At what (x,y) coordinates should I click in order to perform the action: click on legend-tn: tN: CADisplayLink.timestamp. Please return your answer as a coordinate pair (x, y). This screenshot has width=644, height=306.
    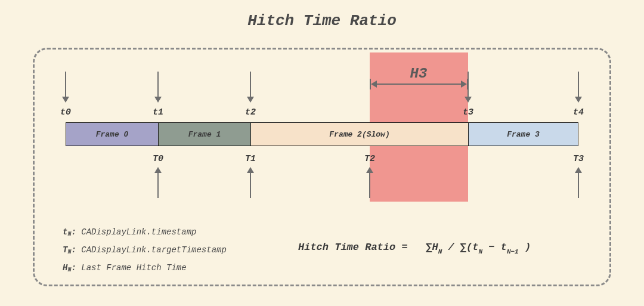
    Looking at the image, I should click on (144, 233).